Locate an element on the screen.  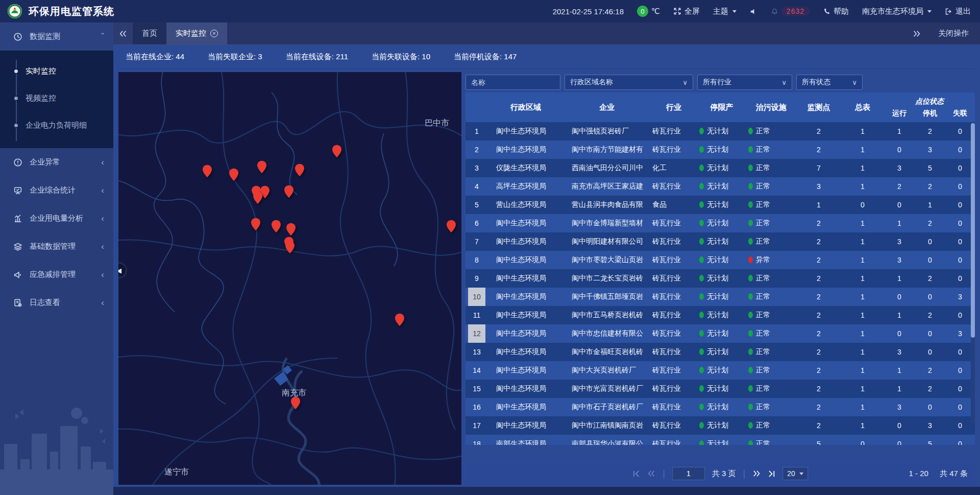
sidebar-subitem: 实时监控 is located at coordinates (57, 72).